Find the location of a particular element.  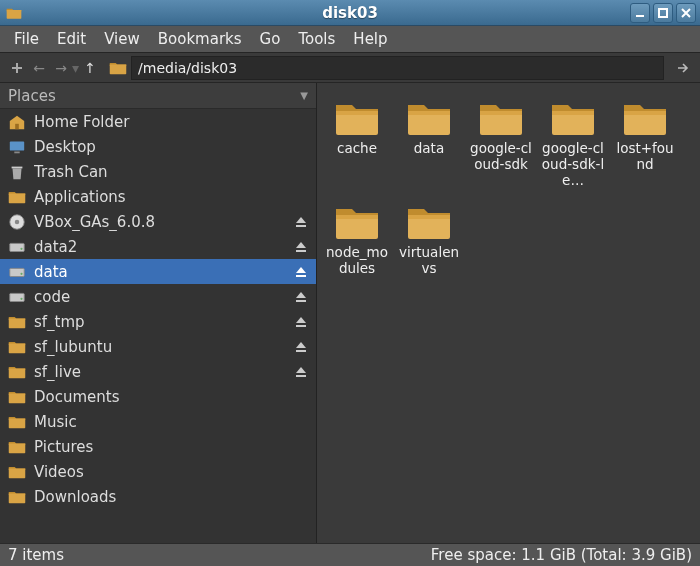

sidebar-item-trash-can: Trash Can is located at coordinates (158, 172).